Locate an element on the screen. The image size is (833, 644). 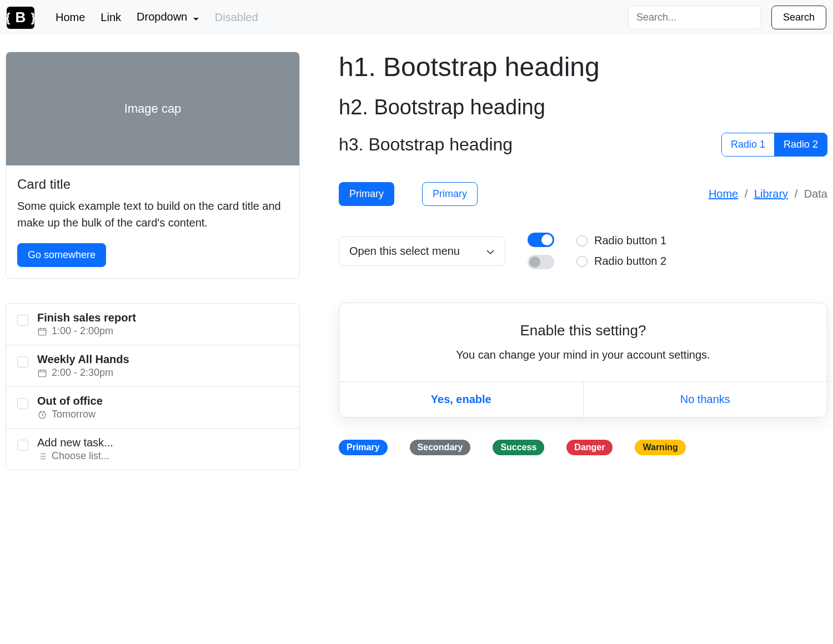
task-row-add: Add new task... Choose list... is located at coordinates (153, 449).